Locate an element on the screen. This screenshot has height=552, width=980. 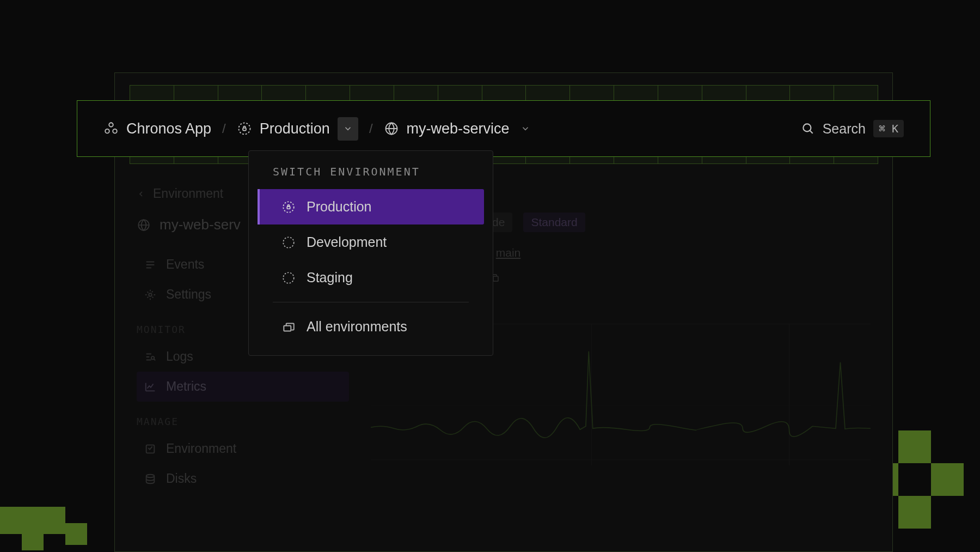
sidebar-item-environment: Environment is located at coordinates (243, 449).